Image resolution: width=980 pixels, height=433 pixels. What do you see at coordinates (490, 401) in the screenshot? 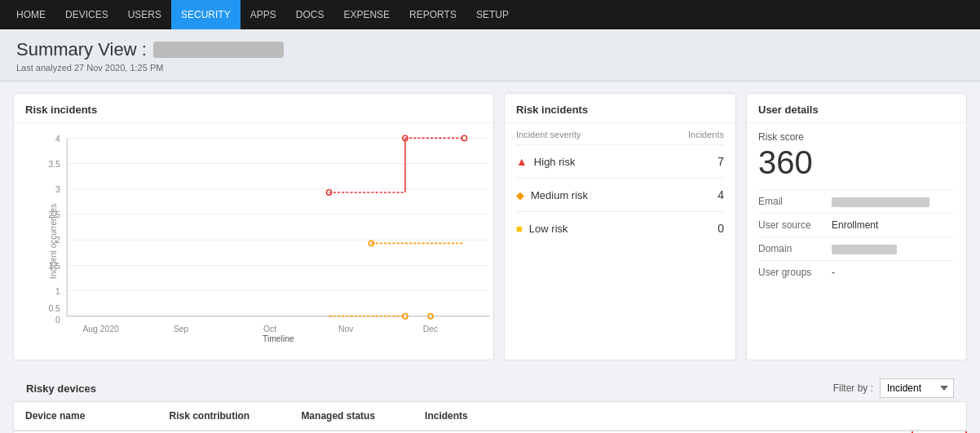
I see `risky-devices-section: Risky devices Filter by : Incident Risk …` at bounding box center [490, 401].